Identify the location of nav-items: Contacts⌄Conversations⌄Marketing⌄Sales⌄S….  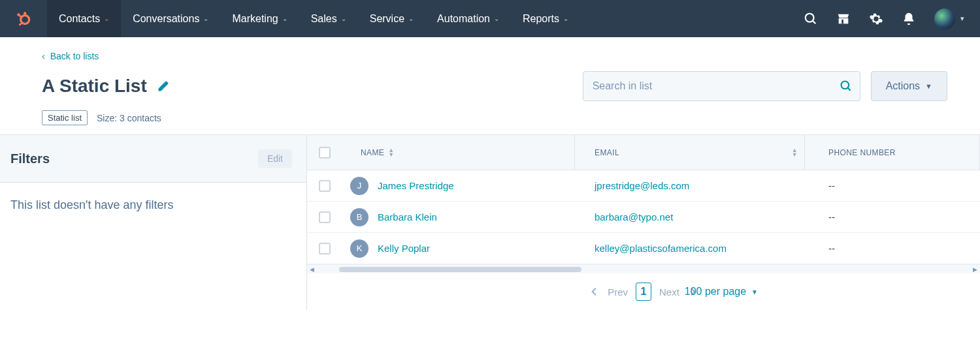
(314, 18).